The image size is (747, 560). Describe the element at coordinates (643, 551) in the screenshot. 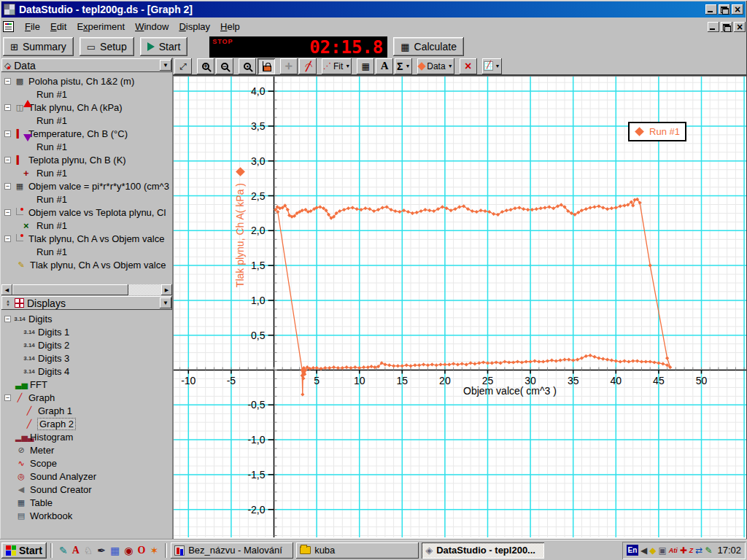

I see `volume-icon: ◀` at that location.